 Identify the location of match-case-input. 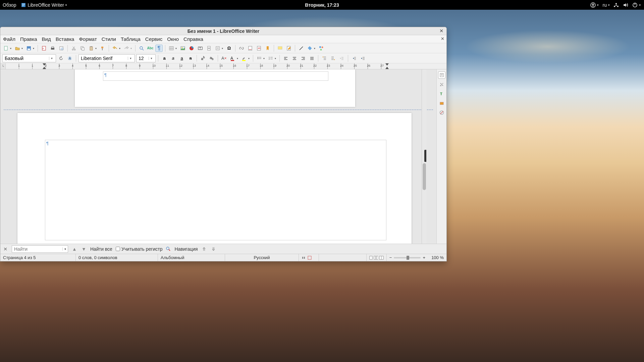
(118, 249).